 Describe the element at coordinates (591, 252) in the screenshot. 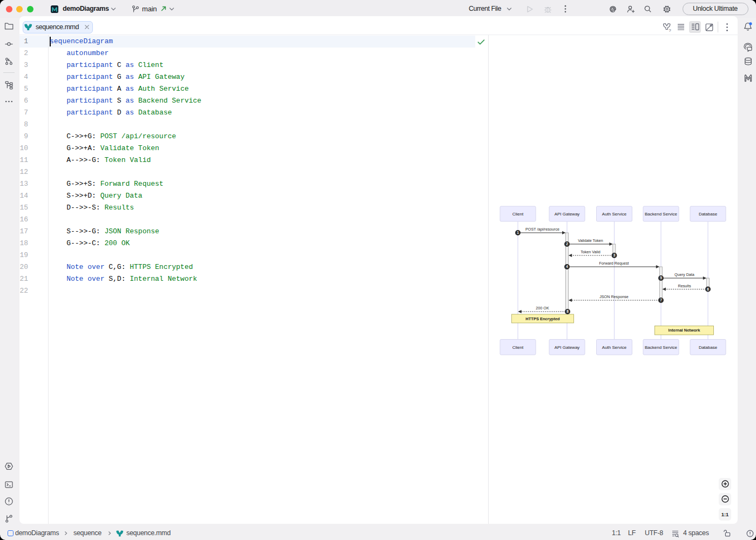

I see `svg-text: Token Valid` at that location.